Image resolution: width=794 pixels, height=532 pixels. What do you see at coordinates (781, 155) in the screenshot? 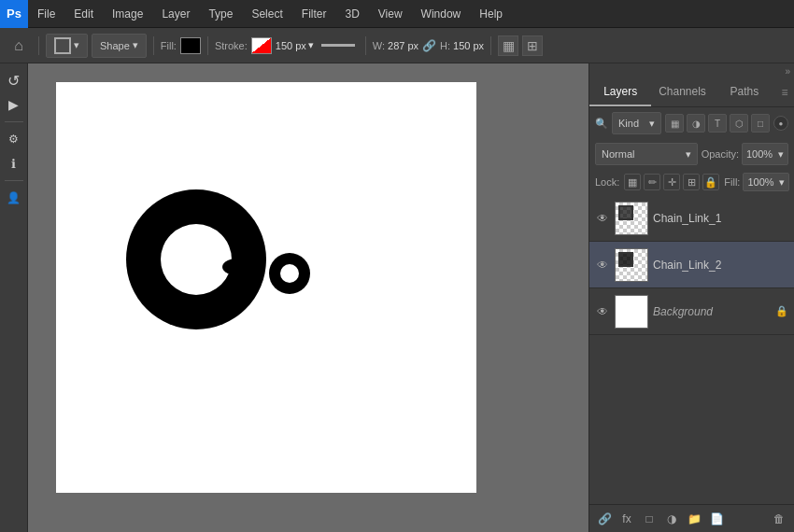
I see `opacity-arrow: ▾` at bounding box center [781, 155].